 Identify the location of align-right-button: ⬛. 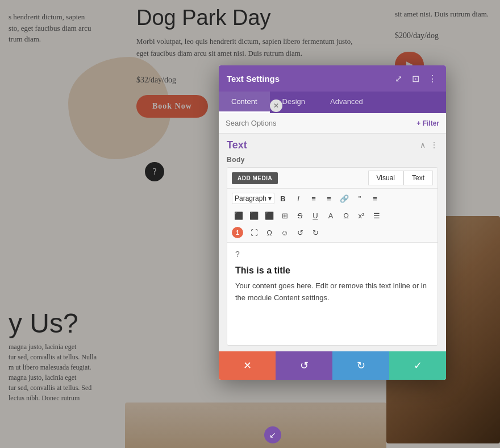
(269, 215).